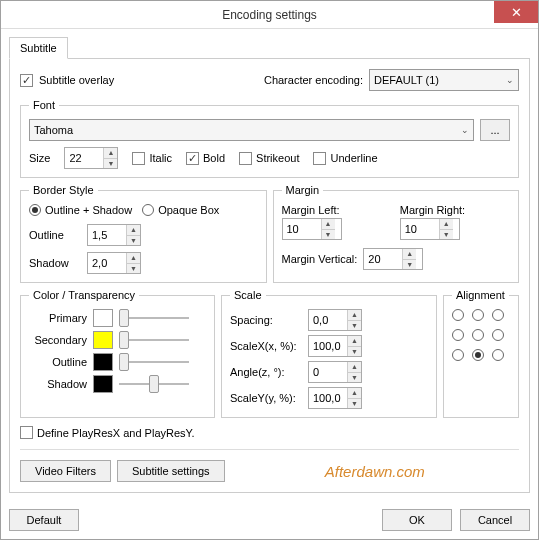  What do you see at coordinates (478, 315) in the screenshot?
I see `align-tc-radio` at bounding box center [478, 315].